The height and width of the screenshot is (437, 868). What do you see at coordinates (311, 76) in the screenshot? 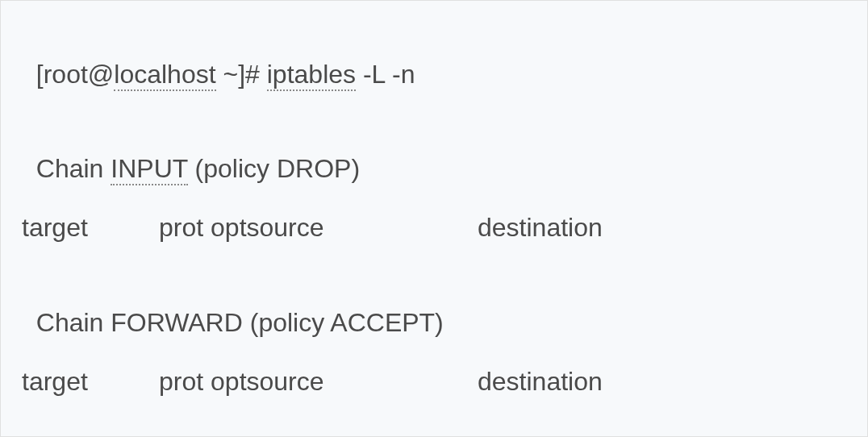
I see `command: iptables` at bounding box center [311, 76].